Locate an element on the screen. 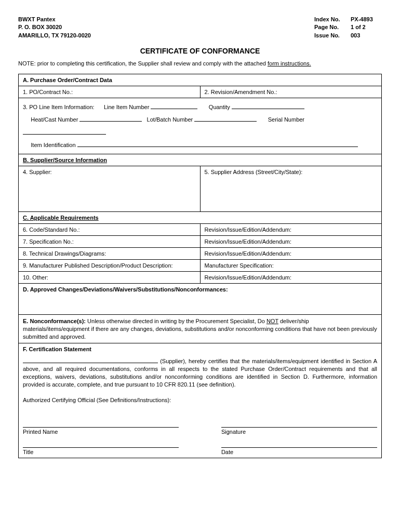 This screenshot has height=532, width=400. section-e-text1: Unless otherwise directed in writing by … is located at coordinates (176, 321).